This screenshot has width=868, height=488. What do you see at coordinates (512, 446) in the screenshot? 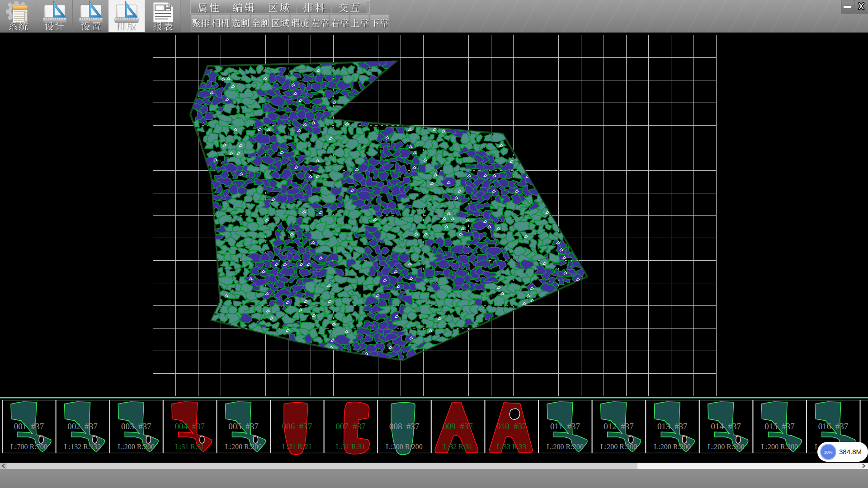
I see `svg-text: L:33 R:33` at bounding box center [512, 446].